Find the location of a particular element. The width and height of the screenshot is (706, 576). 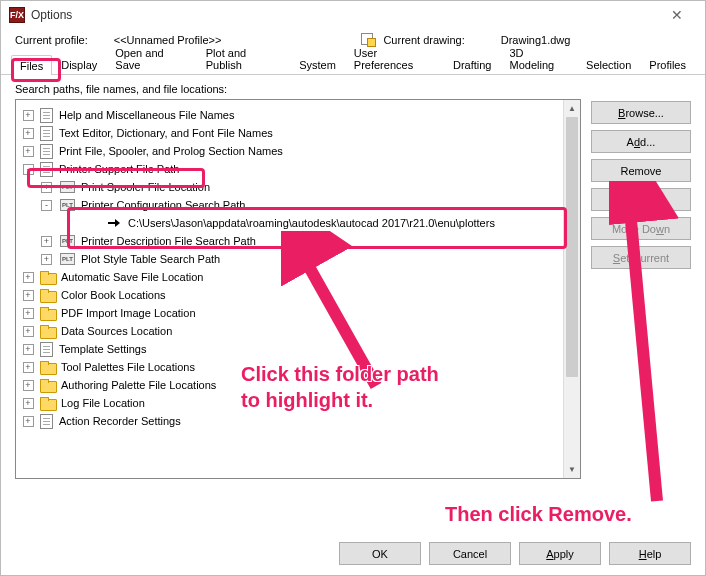

tree-item-label: Automatic Save File Location is located at coordinates (132, 277).